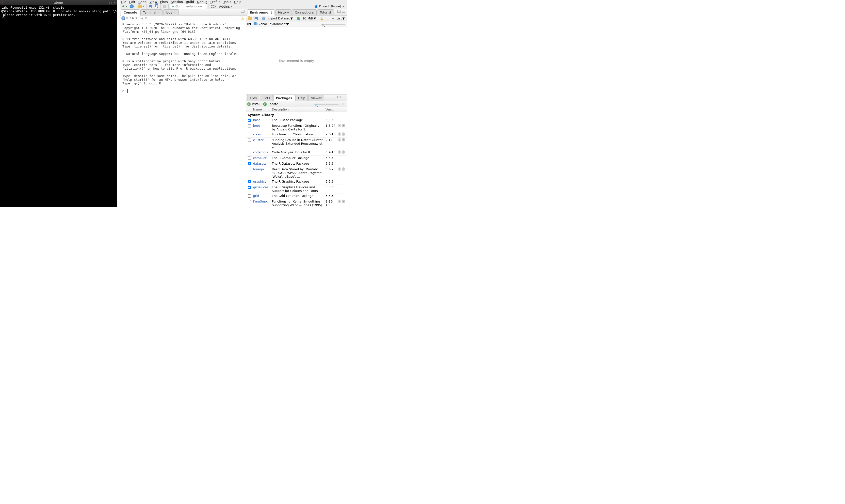 This screenshot has width=845, height=504. Describe the element at coordinates (190, 2) in the screenshot. I see `menu-build: Build` at that location.